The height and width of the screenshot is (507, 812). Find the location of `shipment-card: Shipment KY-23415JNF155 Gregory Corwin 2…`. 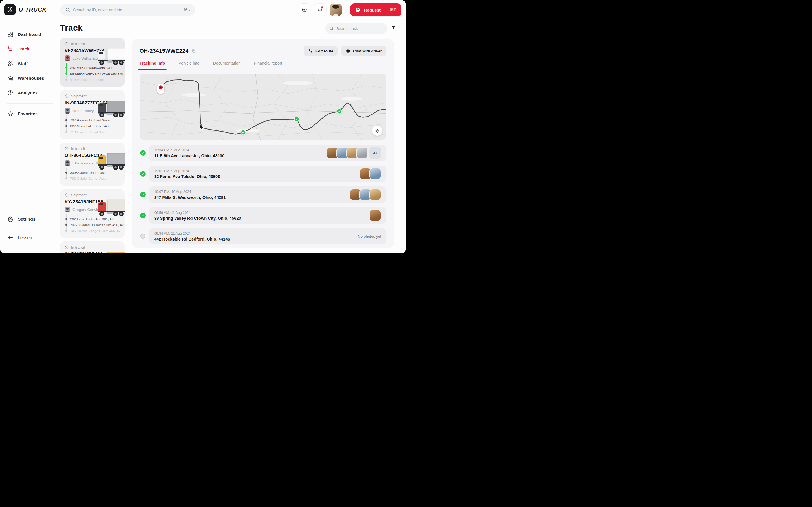

shipment-card: Shipment KY-23415JNF155 Gregory Corwin 2… is located at coordinates (92, 214).